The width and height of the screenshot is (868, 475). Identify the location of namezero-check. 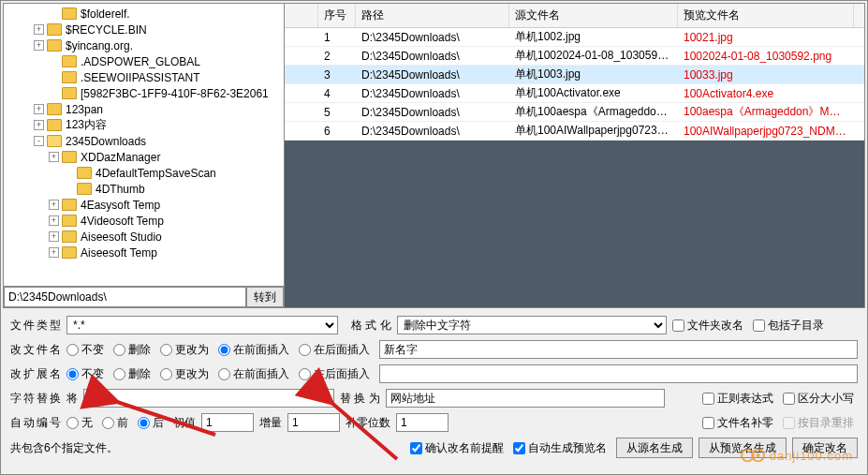
(708, 423).